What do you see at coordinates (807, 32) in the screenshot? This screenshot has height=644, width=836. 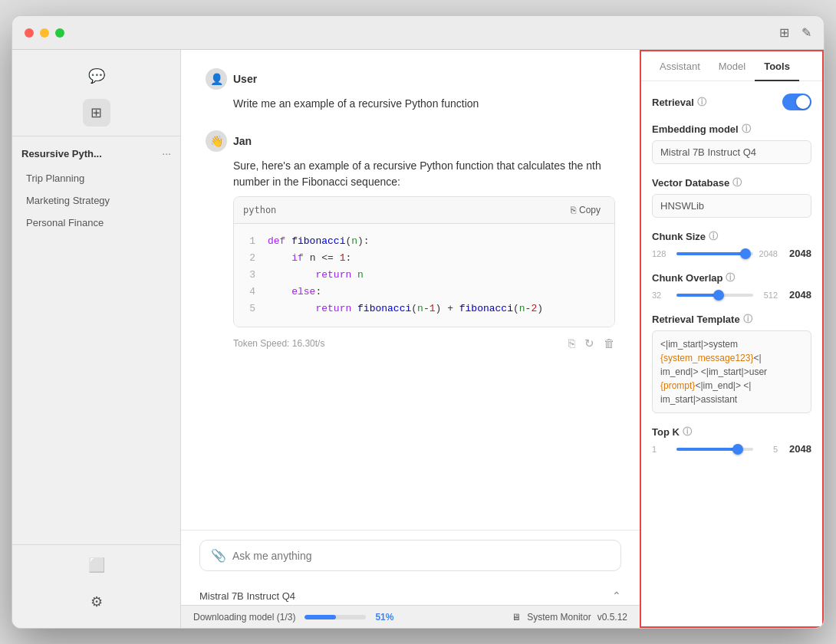 I see `edit-icon: ✎` at bounding box center [807, 32].